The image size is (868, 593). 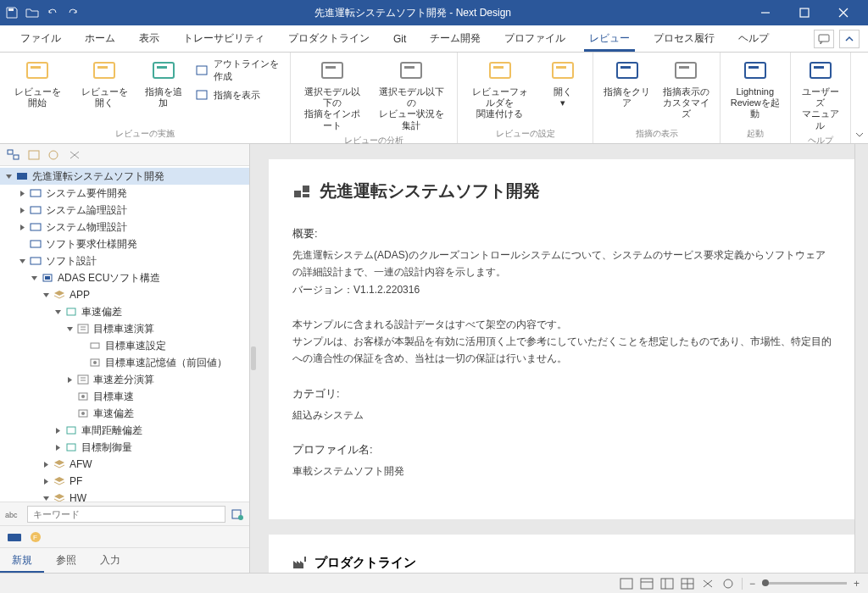 What do you see at coordinates (125, 396) in the screenshot?
I see `tree-item-12: 目標車速` at bounding box center [125, 396].